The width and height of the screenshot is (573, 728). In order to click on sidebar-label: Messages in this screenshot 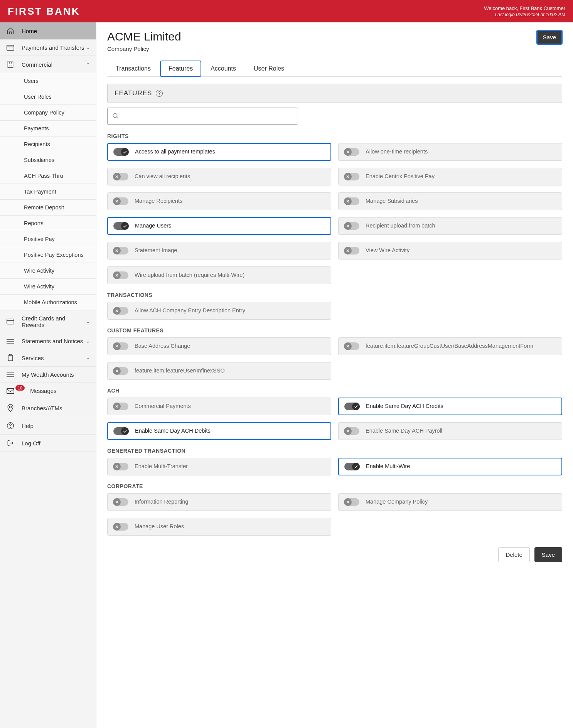, I will do `click(60, 391)`.